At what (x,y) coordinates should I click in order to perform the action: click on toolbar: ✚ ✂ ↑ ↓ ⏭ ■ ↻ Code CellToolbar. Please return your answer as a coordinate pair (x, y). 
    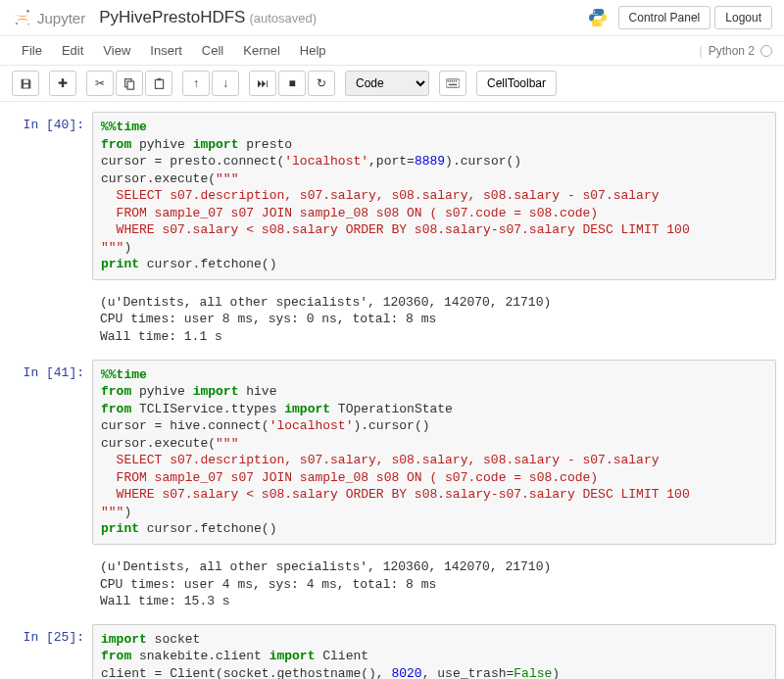
    Looking at the image, I should click on (392, 84).